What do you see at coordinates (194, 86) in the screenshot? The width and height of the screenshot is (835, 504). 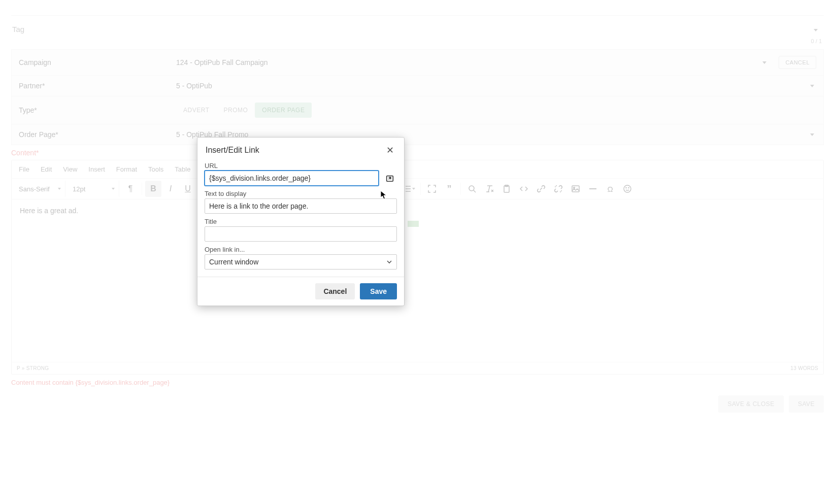 I see `partner-value: 5 - OptiPub` at bounding box center [194, 86].